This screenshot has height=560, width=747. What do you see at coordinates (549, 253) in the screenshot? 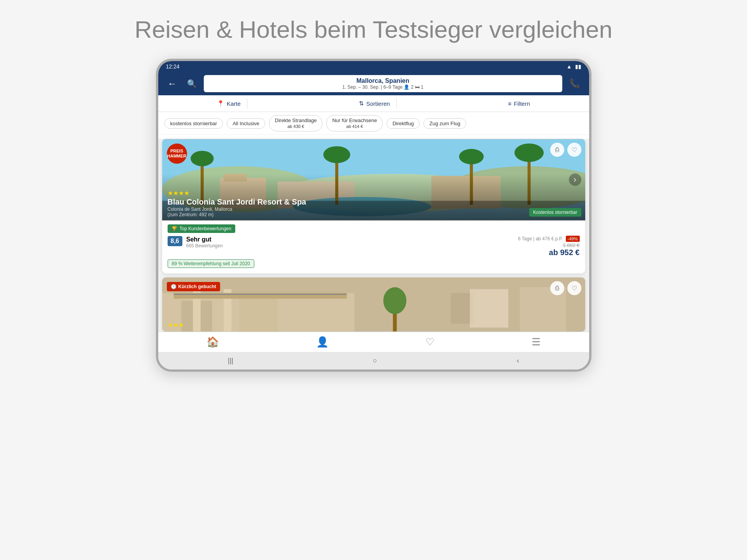
I see `new-price-1: ab 952 €` at bounding box center [549, 253].